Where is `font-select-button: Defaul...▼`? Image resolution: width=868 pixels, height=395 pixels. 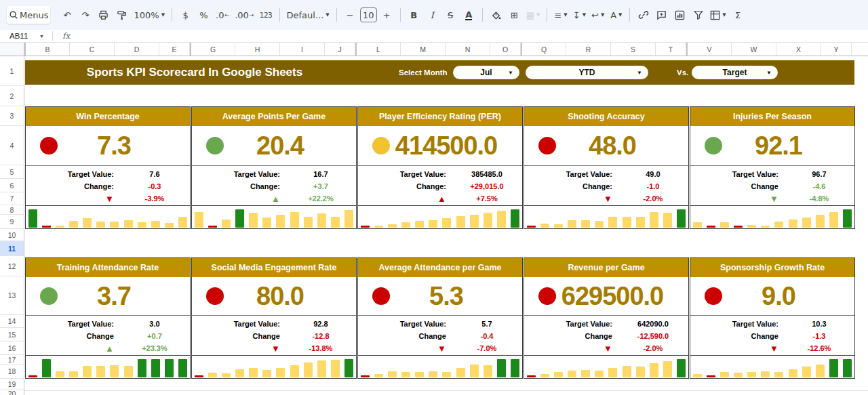 font-select-button: Defaul...▼ is located at coordinates (308, 15).